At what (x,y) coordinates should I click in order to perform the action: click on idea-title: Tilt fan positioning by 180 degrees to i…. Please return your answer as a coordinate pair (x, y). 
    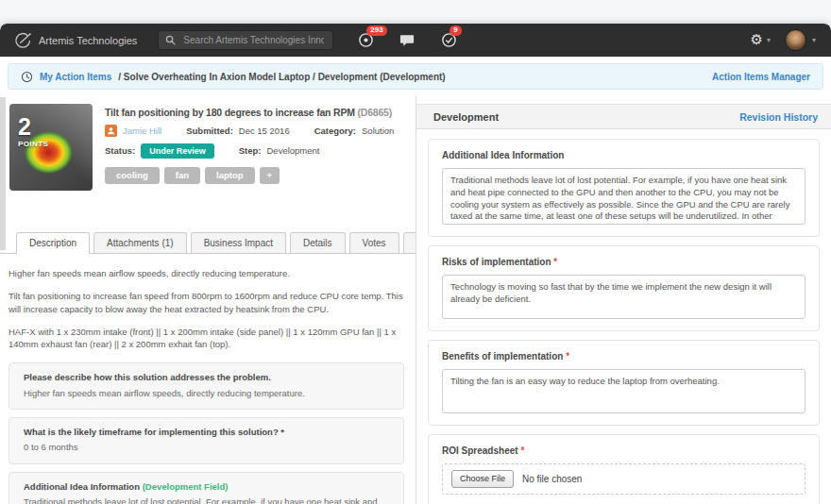
    Looking at the image, I should click on (255, 112).